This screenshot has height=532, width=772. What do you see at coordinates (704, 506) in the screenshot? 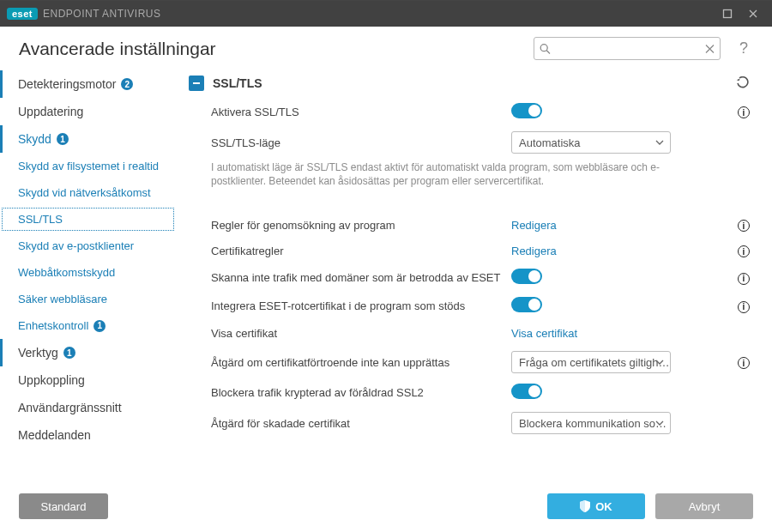
I see `cancel-button: Avbryt` at bounding box center [704, 506].